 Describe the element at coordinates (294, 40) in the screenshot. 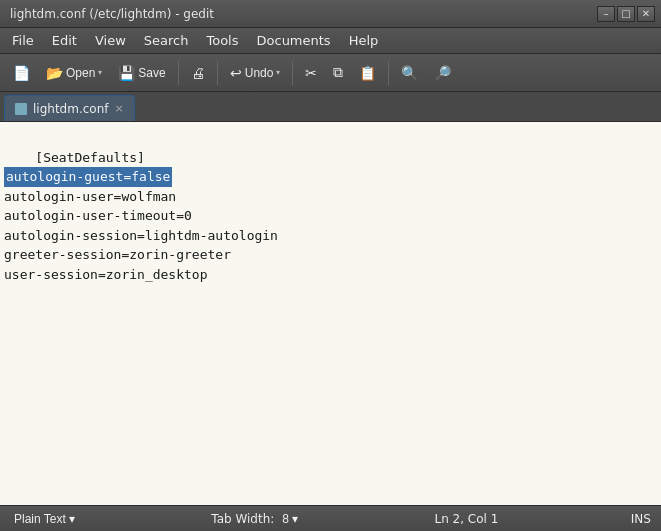

I see `menu-documents: Documents` at that location.